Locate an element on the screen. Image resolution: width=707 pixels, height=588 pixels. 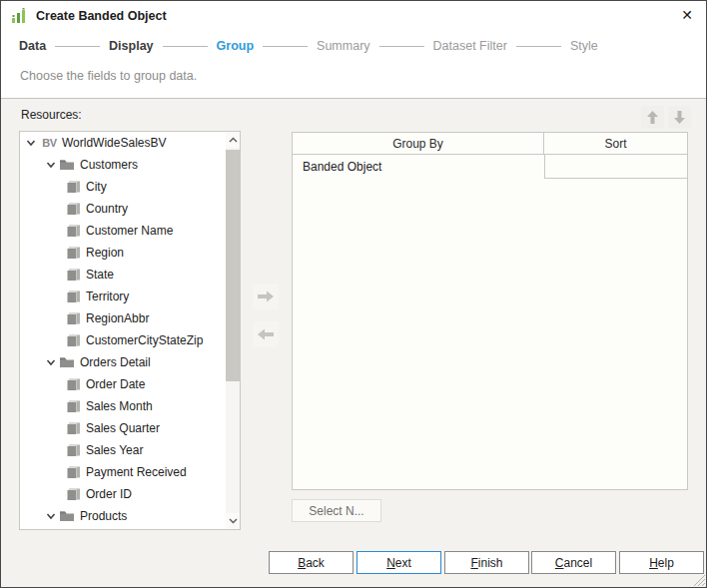
wizard-step-dataset-filter: Dataset Filter is located at coordinates (470, 46).